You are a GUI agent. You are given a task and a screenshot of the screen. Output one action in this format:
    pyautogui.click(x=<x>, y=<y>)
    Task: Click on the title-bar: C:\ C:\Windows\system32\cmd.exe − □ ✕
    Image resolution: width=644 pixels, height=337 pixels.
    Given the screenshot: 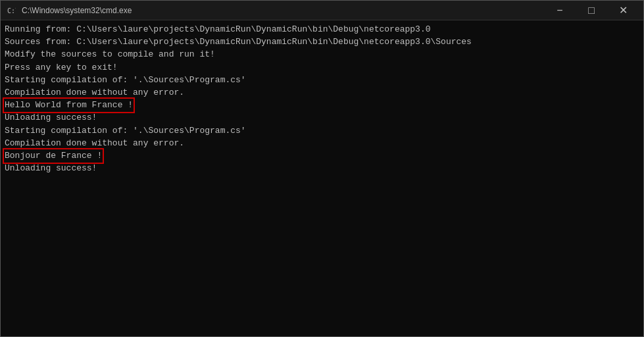 What is the action you would take?
    pyautogui.click(x=322, y=11)
    